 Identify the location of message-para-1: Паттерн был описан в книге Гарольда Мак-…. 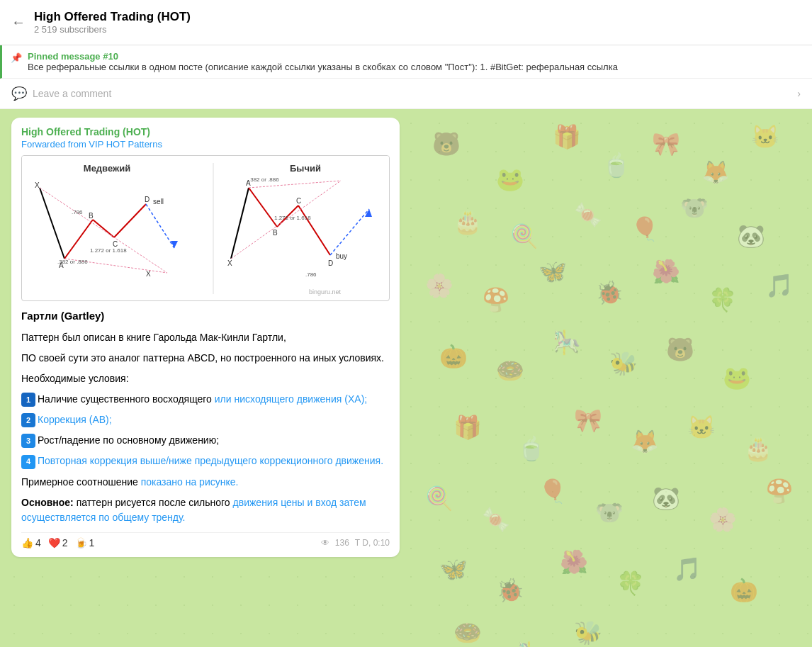
(205, 337).